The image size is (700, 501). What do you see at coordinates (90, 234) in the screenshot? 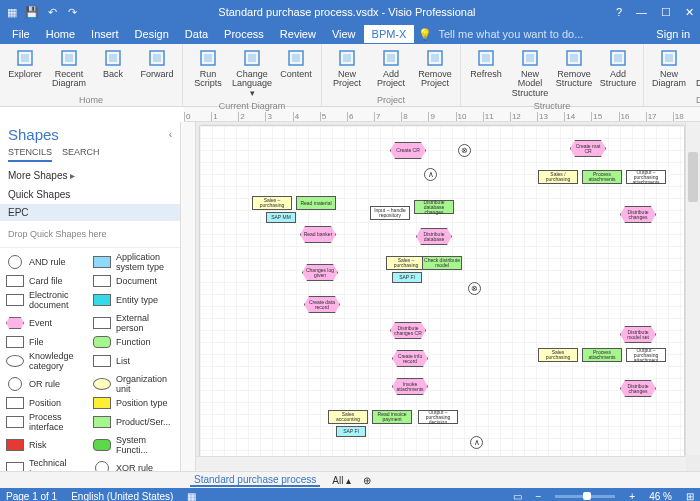
I see `quick-shapes-dropzone: Drop Quick Shapes here` at bounding box center [90, 234].